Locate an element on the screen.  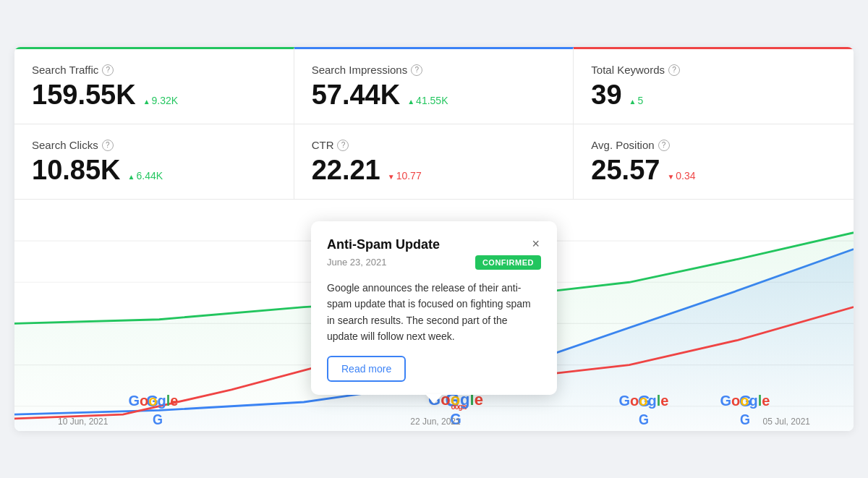
metric-value-search-impressions: 57.44K 41.55K is located at coordinates (434, 95).